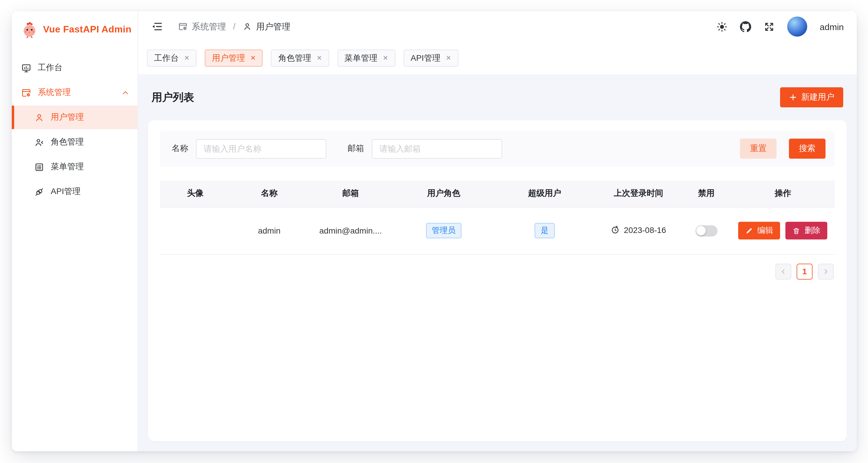 Image resolution: width=868 pixels, height=463 pixels. Describe the element at coordinates (75, 167) in the screenshot. I see `sidebar-item-menus: 菜单管理` at that location.